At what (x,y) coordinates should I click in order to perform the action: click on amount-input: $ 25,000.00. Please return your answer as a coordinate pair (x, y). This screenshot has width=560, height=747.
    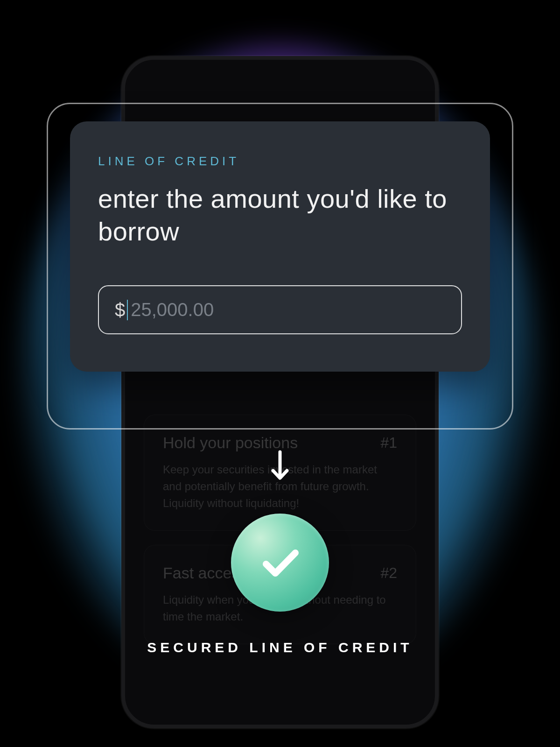
    Looking at the image, I should click on (280, 310).